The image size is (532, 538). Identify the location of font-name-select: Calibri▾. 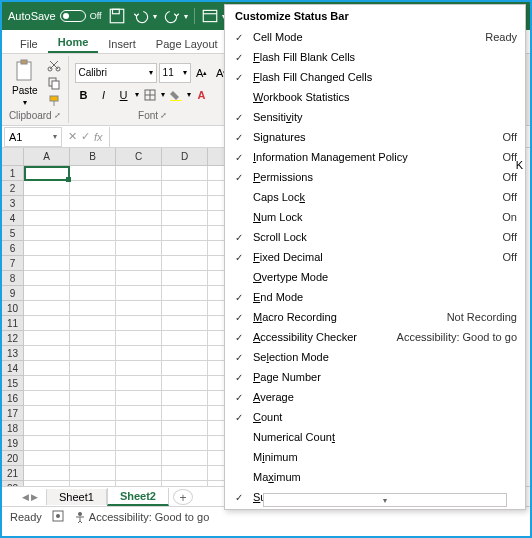
(116, 73).